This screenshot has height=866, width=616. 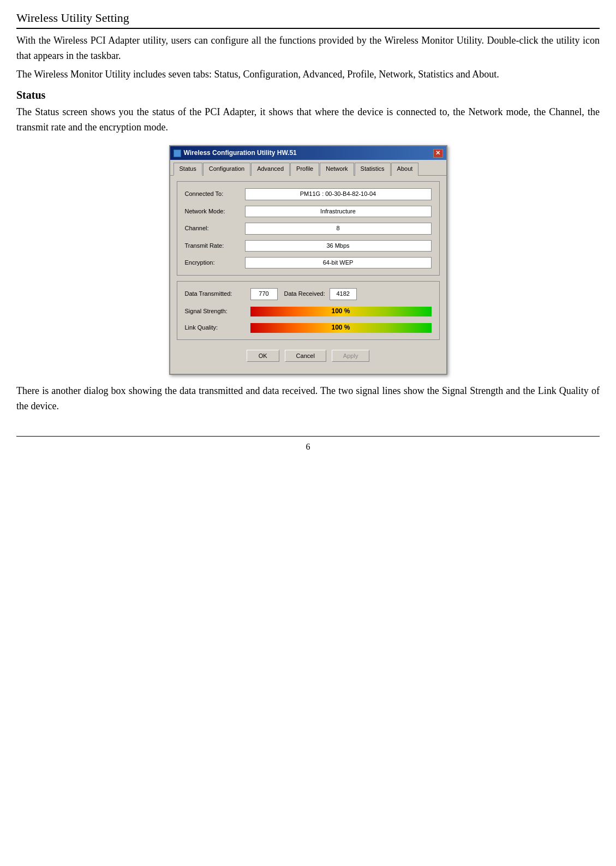 I want to click on tab-status: Status, so click(x=188, y=169).